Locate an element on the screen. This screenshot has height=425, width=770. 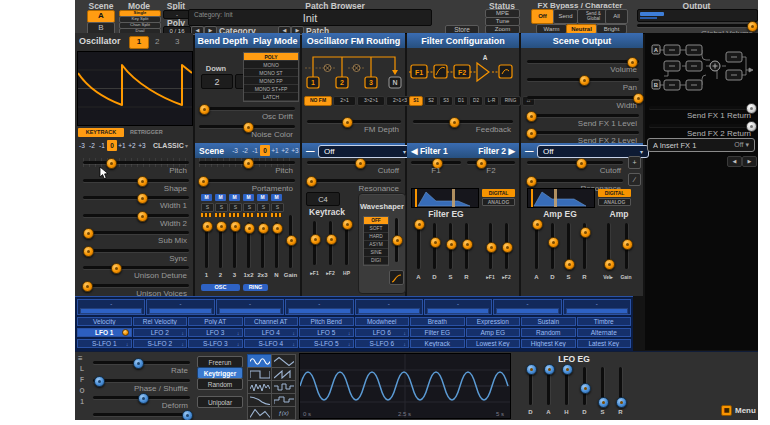
send-fx1-return-slider: Send FX 1 Return is located at coordinates (701, 110).